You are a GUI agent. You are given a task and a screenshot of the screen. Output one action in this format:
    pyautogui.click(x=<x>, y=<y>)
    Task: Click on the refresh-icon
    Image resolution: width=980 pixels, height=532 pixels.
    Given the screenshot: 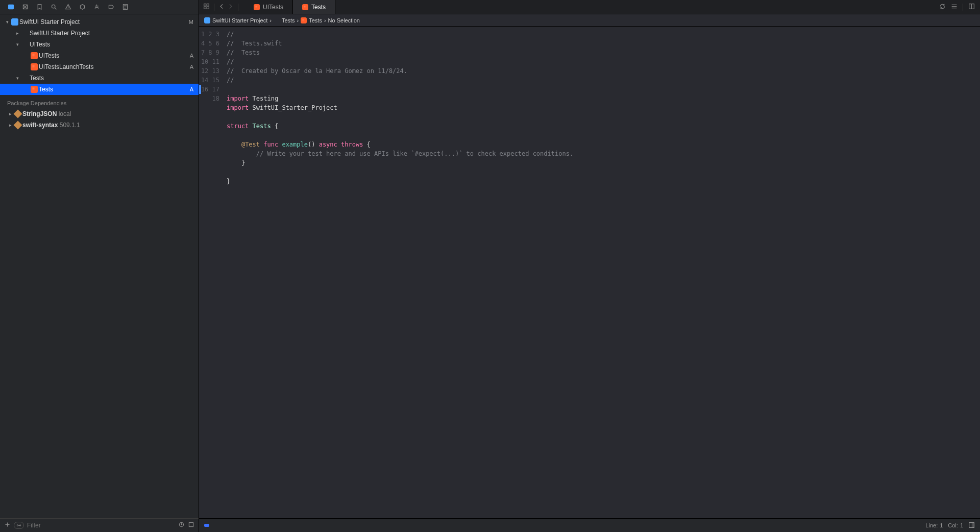 What is the action you would take?
    pyautogui.click(x=942, y=7)
    